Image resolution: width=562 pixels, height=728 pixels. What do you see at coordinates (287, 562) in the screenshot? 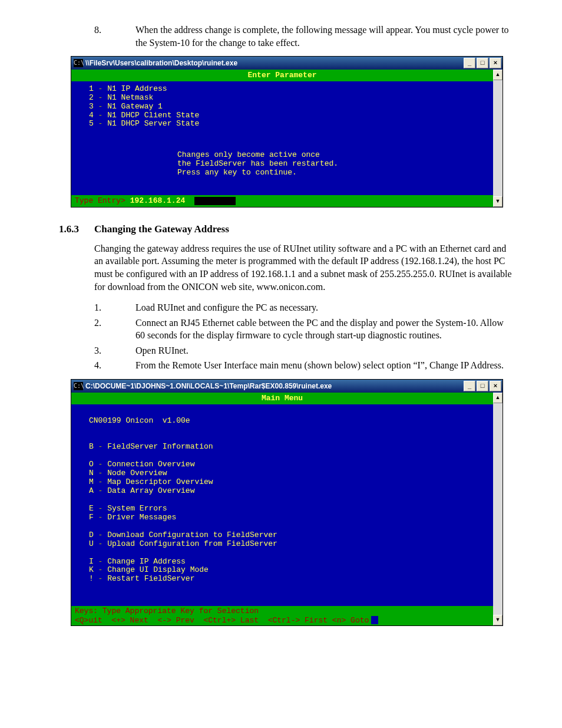
I see `menu-option: I - Change IP Address` at bounding box center [287, 562].